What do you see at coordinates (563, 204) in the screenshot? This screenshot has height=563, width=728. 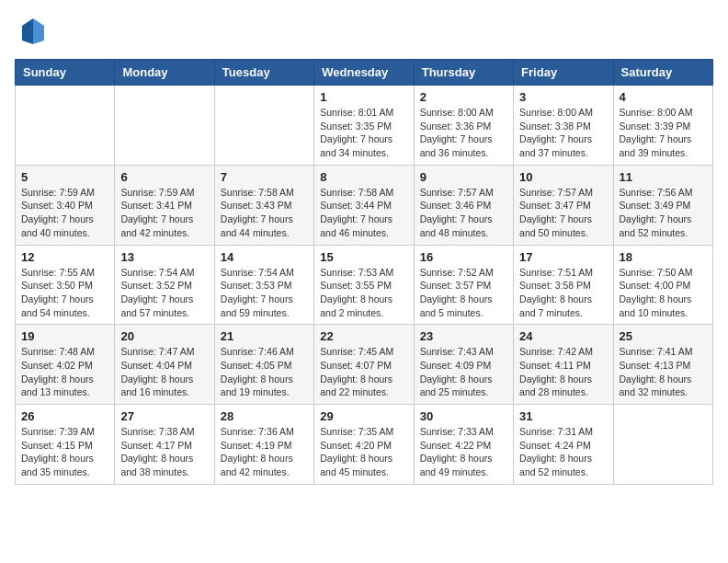 I see `calendar-cell: 10 Sunrise: 7:57 AMSunset: 3:47 PMDaylig…` at bounding box center [563, 204].